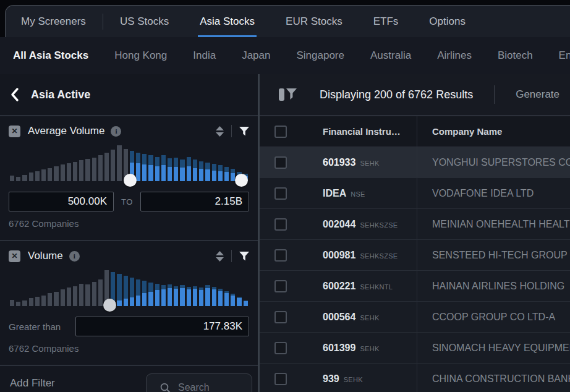 This screenshot has height=392, width=570. I want to click on add-filter-button: Add Filter, so click(32, 383).